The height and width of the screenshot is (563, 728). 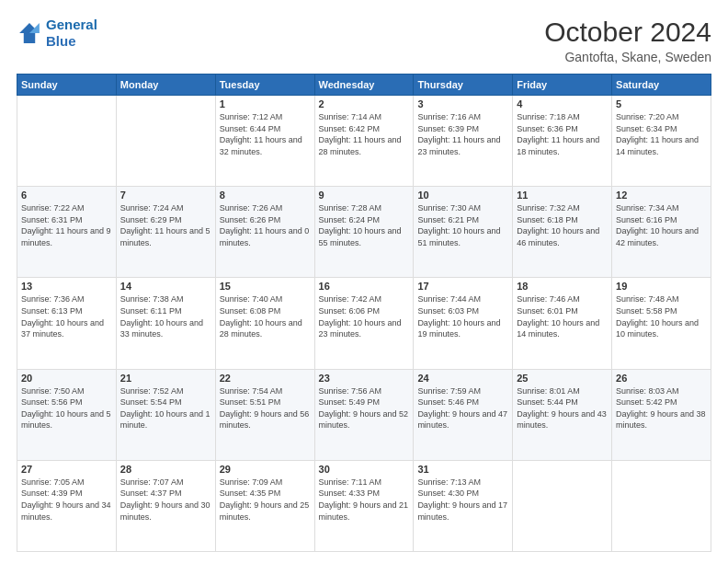 I want to click on day-detail: Sunrise: 7:38 AM Sunset: 6:11 PM Dayligh…, so click(x=165, y=316).